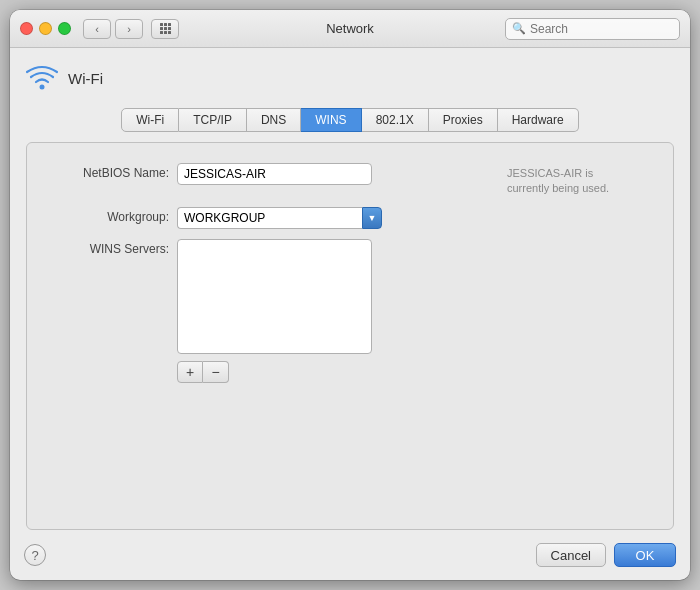 This screenshot has width=700, height=590. What do you see at coordinates (274, 296) in the screenshot?
I see `wins-textarea` at bounding box center [274, 296].